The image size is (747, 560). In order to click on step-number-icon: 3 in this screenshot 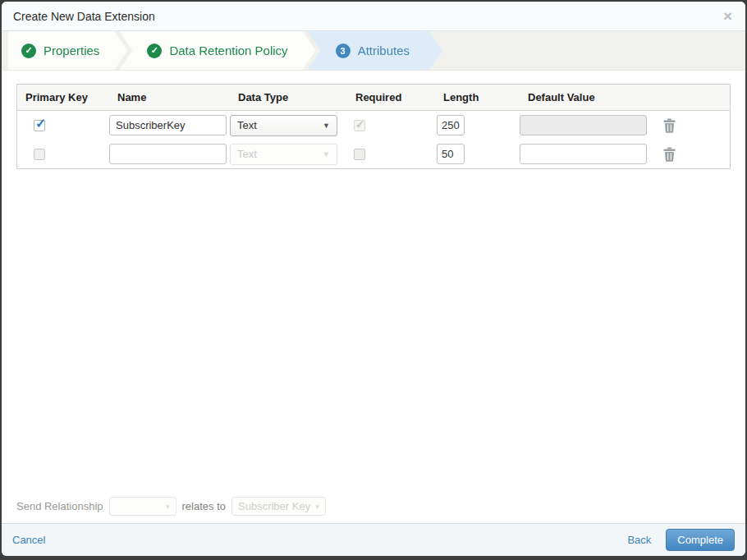, I will do `click(343, 51)`.